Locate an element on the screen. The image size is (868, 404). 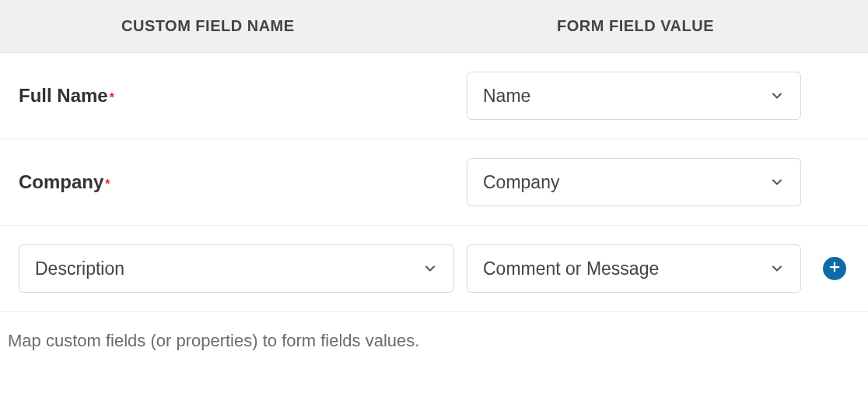
plus-circle-icon is located at coordinates (835, 269).